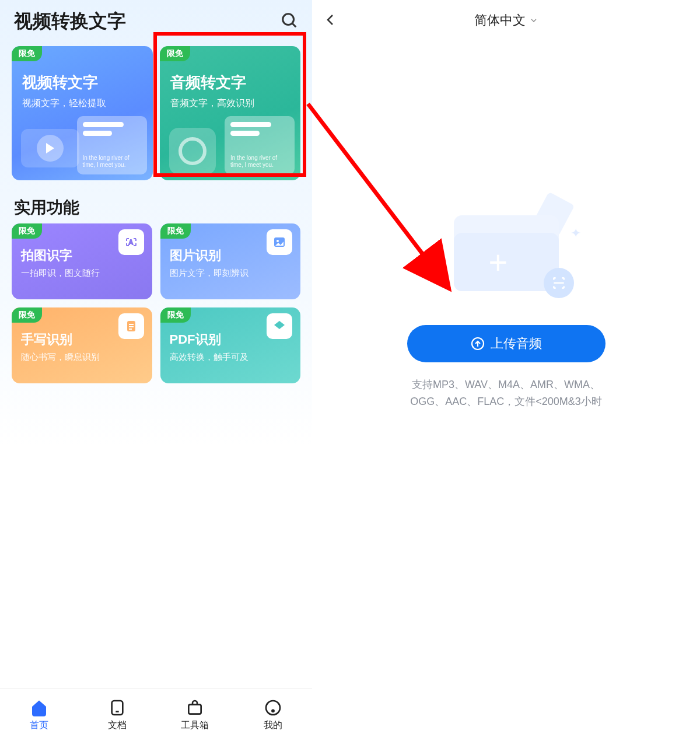 Image resolution: width=700 pixels, height=741 pixels. What do you see at coordinates (506, 393) in the screenshot?
I see `supported-formats-text: 支持MP3、WAV、M4A、AMR、WMA、OGG、AAC、FLAC，文件<20…` at bounding box center [506, 393].